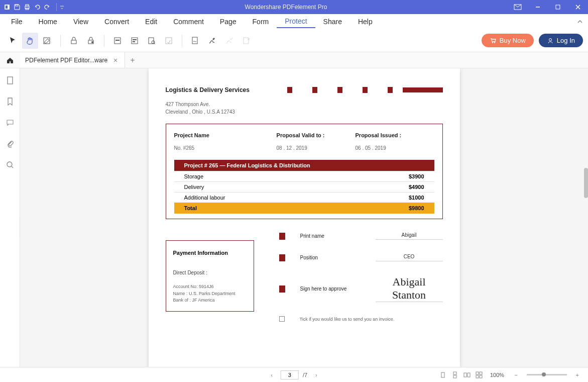 The image size is (588, 382). I want to click on search-redact-icon, so click(152, 41).